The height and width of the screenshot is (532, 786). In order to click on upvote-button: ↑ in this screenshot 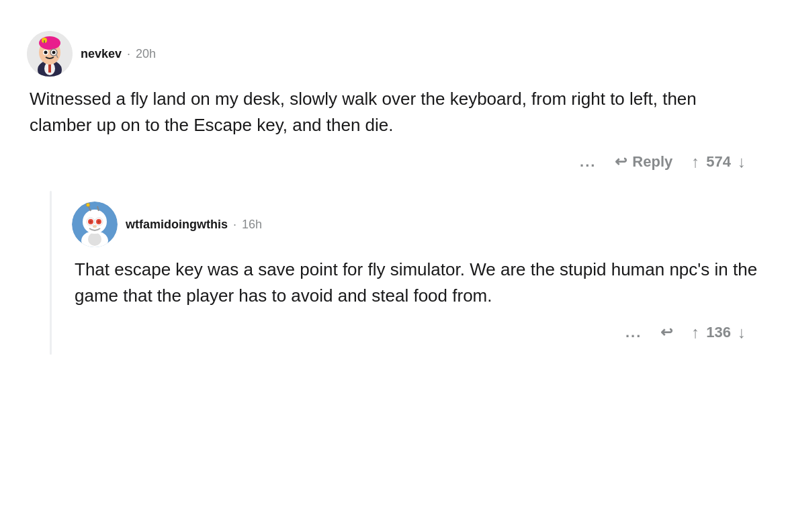, I will do `click(695, 162)`.